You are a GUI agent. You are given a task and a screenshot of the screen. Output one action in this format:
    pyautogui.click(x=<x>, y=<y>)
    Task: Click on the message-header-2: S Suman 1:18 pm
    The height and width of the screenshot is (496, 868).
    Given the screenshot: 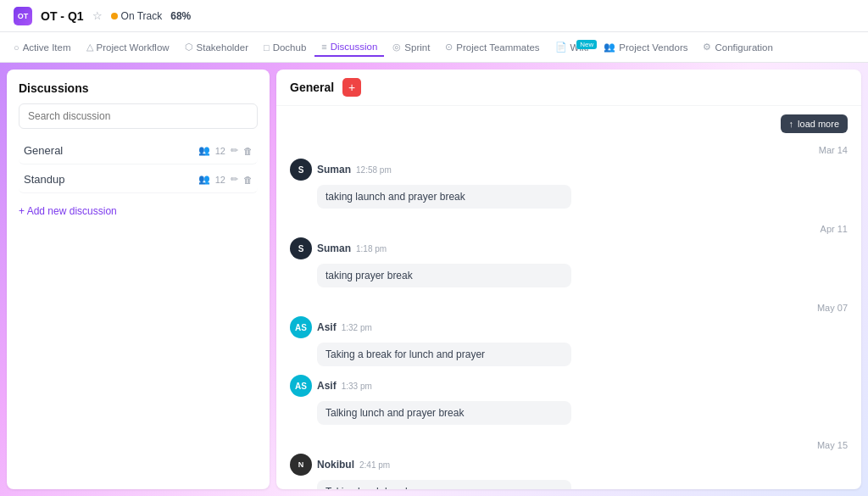 What is the action you would take?
    pyautogui.click(x=569, y=248)
    